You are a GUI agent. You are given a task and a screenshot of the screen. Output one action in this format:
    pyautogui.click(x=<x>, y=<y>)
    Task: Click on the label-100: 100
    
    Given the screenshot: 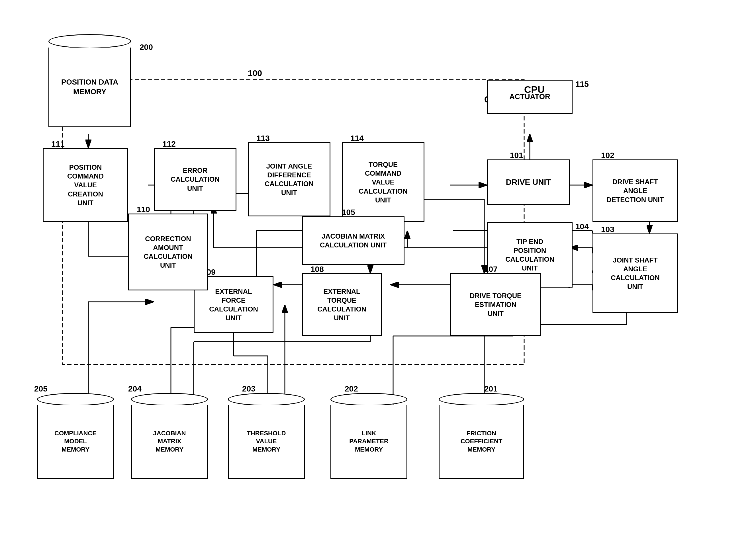 What is the action you would take?
    pyautogui.click(x=255, y=73)
    